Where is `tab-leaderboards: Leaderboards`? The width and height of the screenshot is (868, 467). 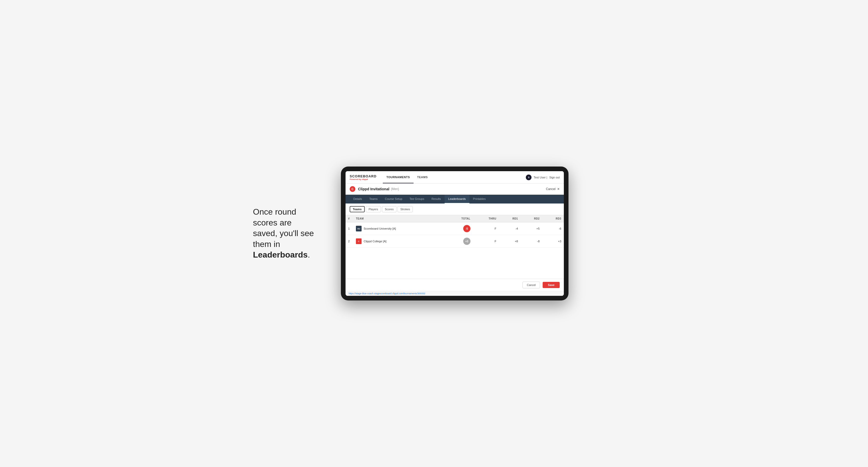
tab-leaderboards: Leaderboards is located at coordinates (457, 199).